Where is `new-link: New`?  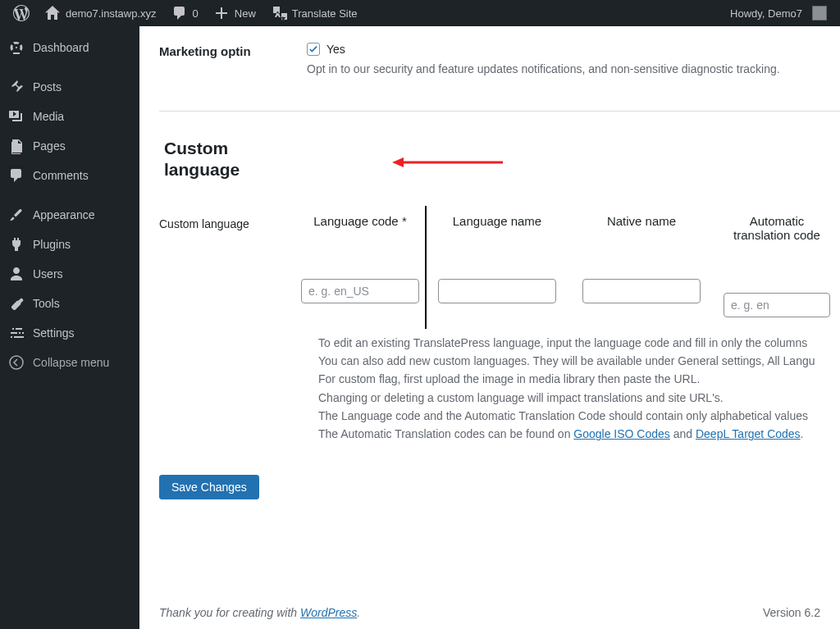 new-link: New is located at coordinates (235, 13).